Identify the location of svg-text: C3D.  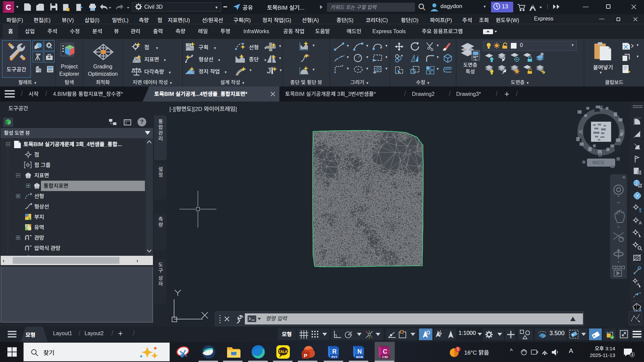
(385, 357).